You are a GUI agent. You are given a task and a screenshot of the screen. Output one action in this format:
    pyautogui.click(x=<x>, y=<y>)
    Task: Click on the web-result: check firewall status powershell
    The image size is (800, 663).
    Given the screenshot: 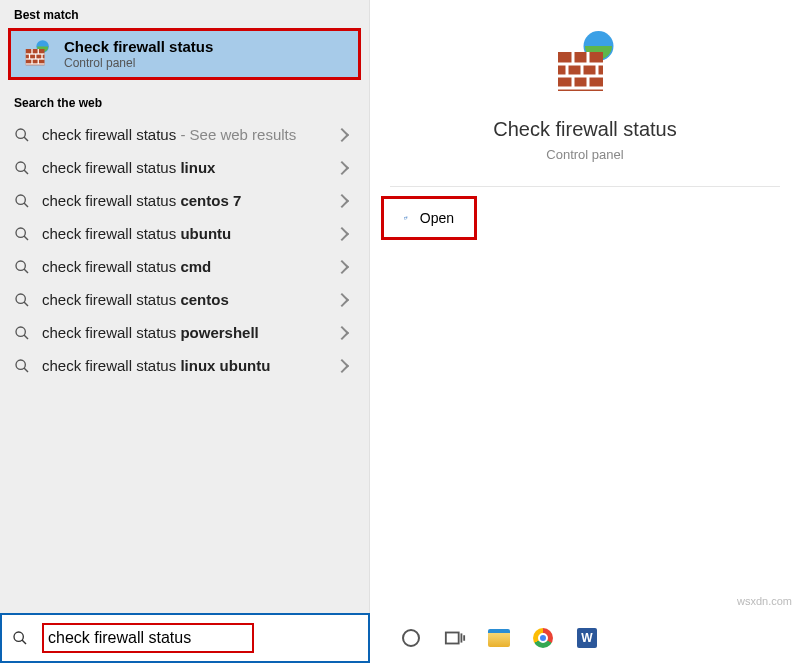 What is the action you would take?
    pyautogui.click(x=184, y=332)
    